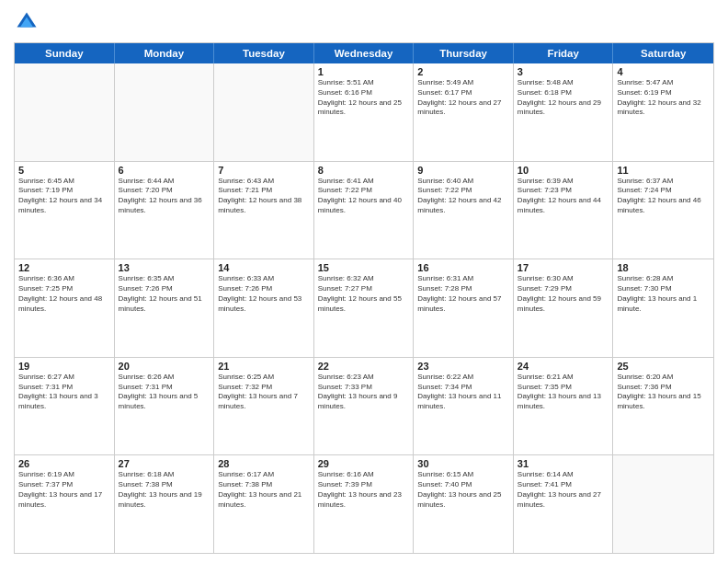  Describe the element at coordinates (364, 53) in the screenshot. I see `weekday-header: Wednesday` at that location.